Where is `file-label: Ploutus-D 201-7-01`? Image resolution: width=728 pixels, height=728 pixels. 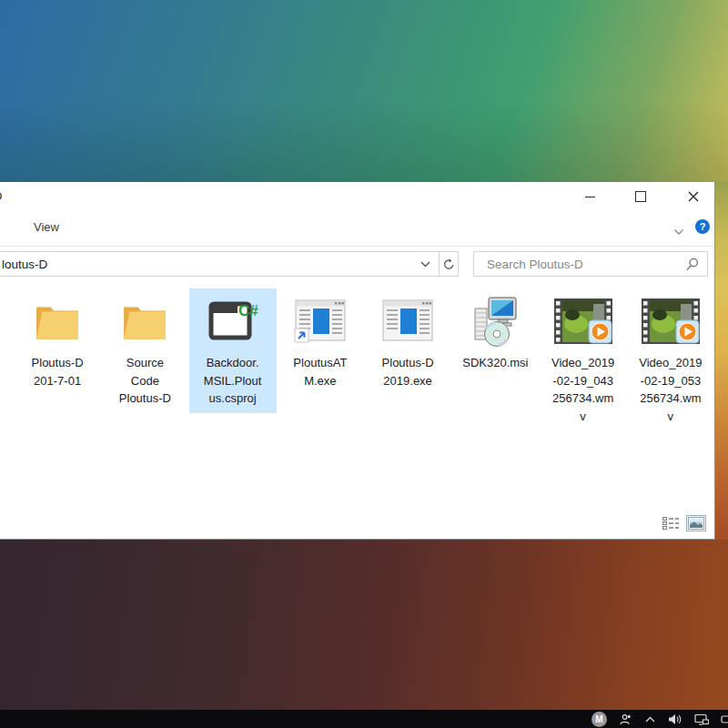
file-label: Ploutus-D 201-7-01 is located at coordinates (58, 371).